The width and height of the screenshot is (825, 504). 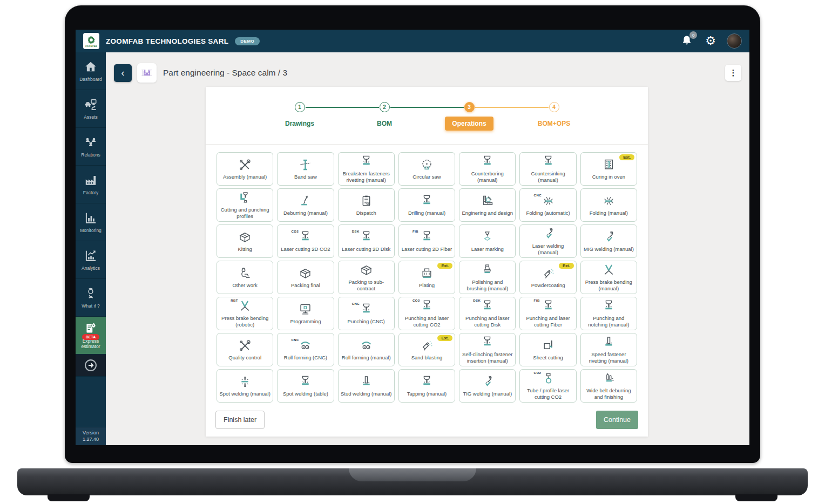 What do you see at coordinates (427, 241) in the screenshot?
I see `operation-tile-laser-cutting-2d-fiber: FIBLaser cutting 2D Fiber` at bounding box center [427, 241].